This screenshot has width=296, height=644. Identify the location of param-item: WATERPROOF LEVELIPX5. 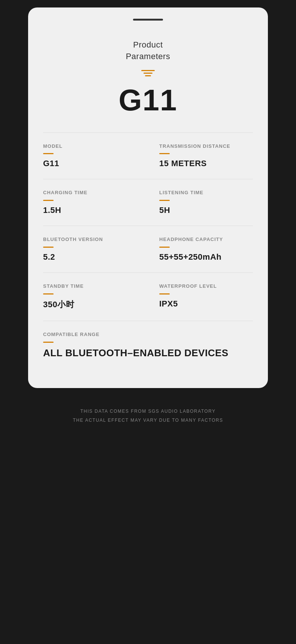
(200, 296).